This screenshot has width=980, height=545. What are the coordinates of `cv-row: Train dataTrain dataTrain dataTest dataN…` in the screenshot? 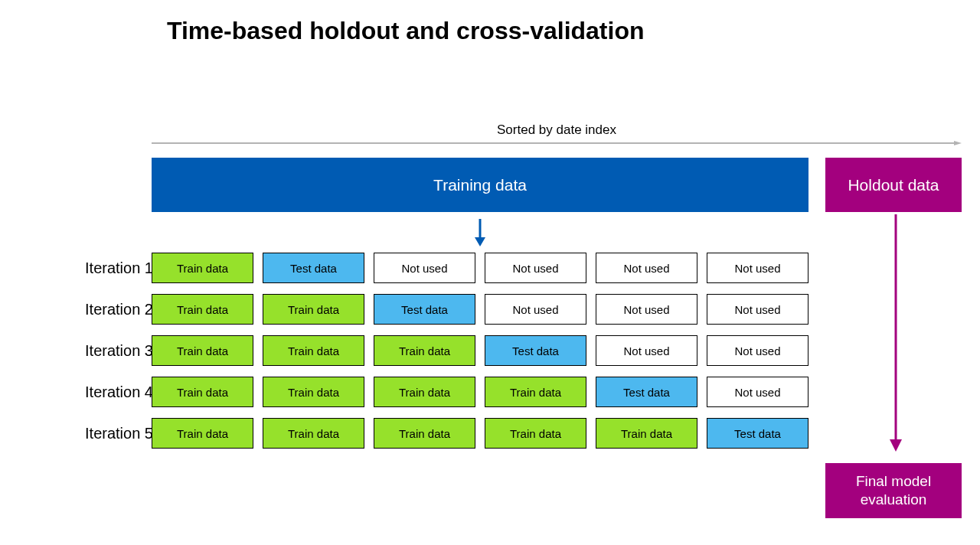 It's located at (488, 351).